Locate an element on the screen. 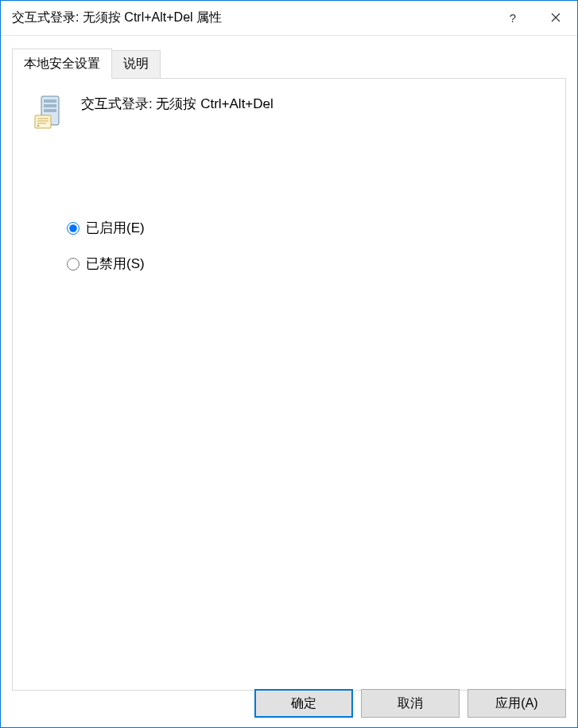 The width and height of the screenshot is (578, 728). policy-title: 交互式登录: 无须按 Ctrl+Alt+Del is located at coordinates (177, 103).